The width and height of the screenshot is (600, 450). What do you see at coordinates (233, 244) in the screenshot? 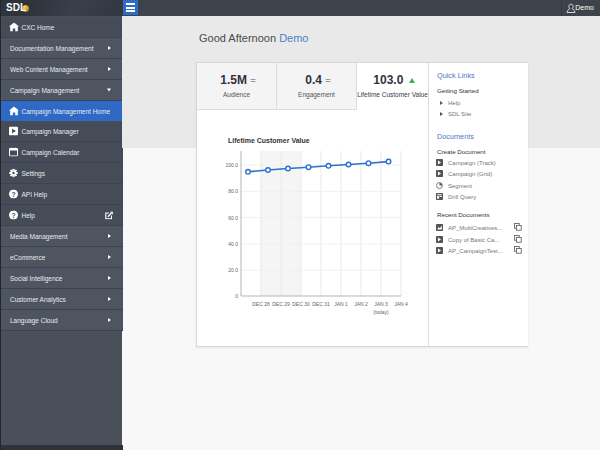
I see `svg-text: 40.0` at bounding box center [233, 244].